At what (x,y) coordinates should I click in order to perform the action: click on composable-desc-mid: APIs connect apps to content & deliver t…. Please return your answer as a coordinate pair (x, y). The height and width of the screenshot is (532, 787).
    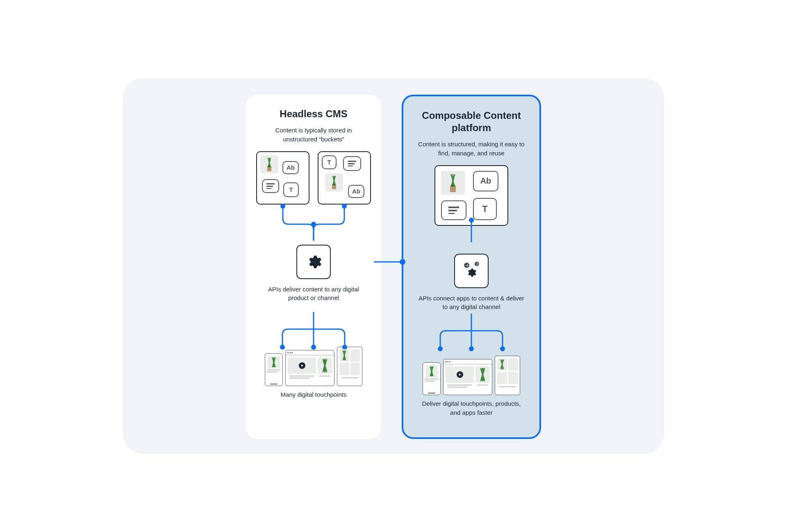
    Looking at the image, I should click on (471, 303).